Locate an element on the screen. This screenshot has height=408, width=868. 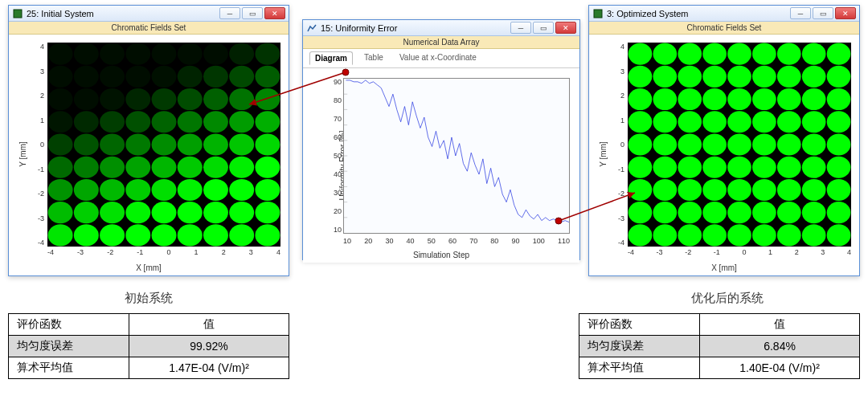
x-ticks: 102030405060708090100110 is located at coordinates (457, 242).